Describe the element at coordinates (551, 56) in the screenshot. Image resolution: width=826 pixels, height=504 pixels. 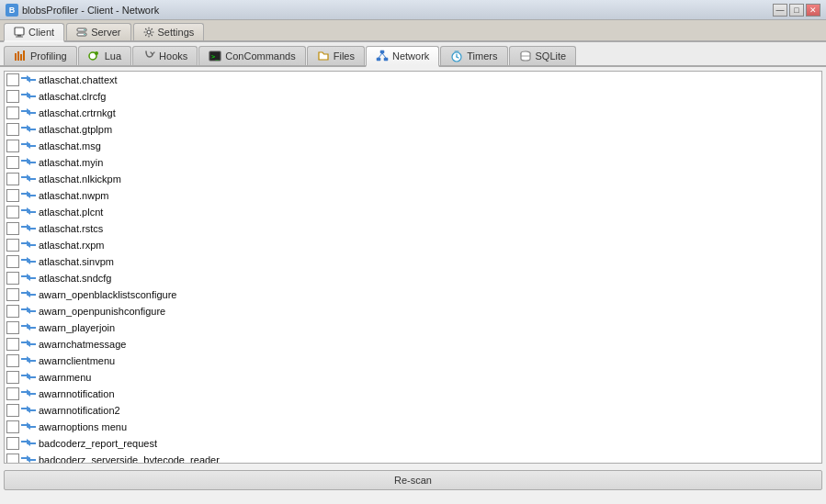
I see `tab-sqlite-label: SQLite` at that location.